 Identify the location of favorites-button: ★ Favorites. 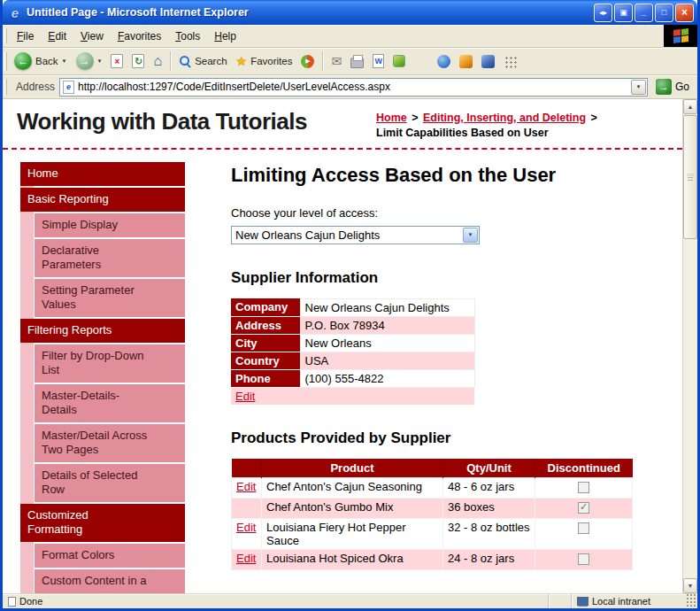
(265, 61).